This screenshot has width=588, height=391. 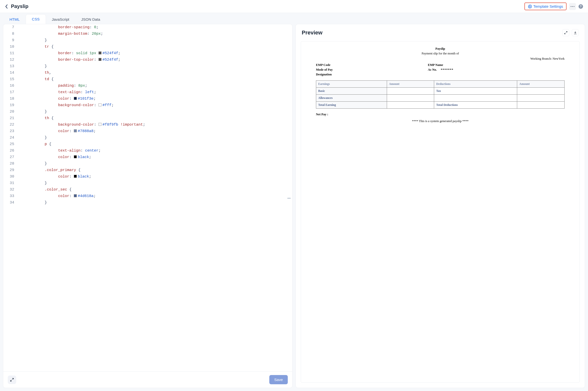 What do you see at coordinates (155, 53) in the screenshot?
I see `code-line: border: solid 1px #524f4f;` at bounding box center [155, 53].